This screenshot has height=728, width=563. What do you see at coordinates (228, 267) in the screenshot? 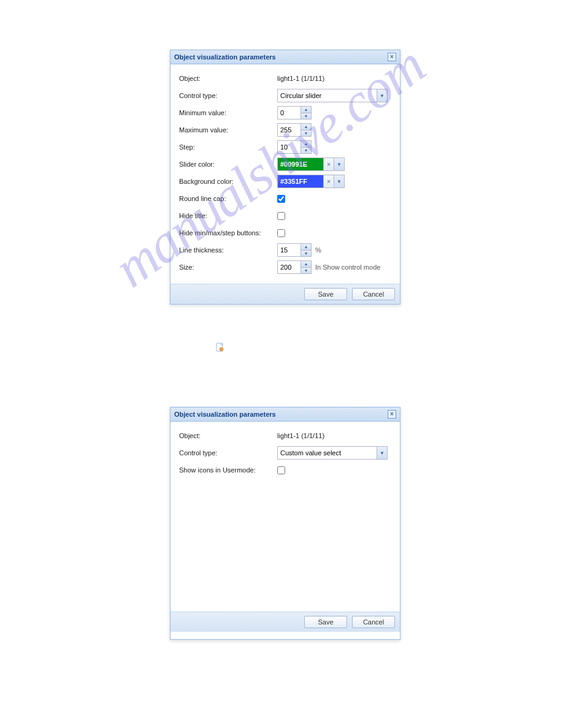
I see `size-label: Size:` at bounding box center [228, 267].